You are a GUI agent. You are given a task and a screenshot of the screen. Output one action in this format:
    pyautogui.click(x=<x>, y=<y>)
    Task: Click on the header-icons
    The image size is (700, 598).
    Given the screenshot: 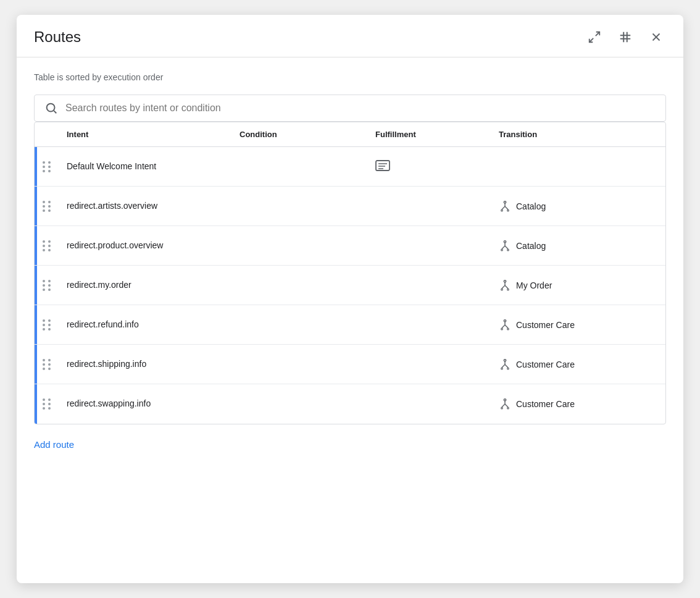 What is the action you would take?
    pyautogui.click(x=625, y=37)
    